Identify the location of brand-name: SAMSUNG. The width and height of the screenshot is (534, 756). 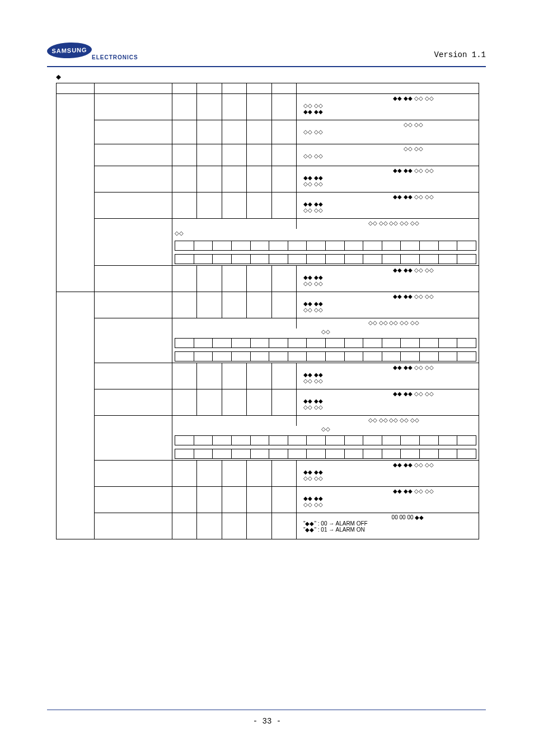
(69, 50).